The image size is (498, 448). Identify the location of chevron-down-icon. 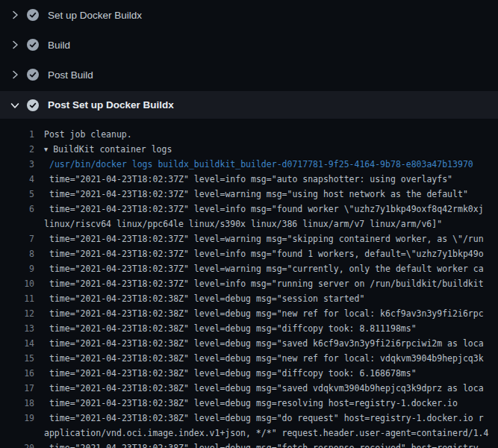
(15, 105).